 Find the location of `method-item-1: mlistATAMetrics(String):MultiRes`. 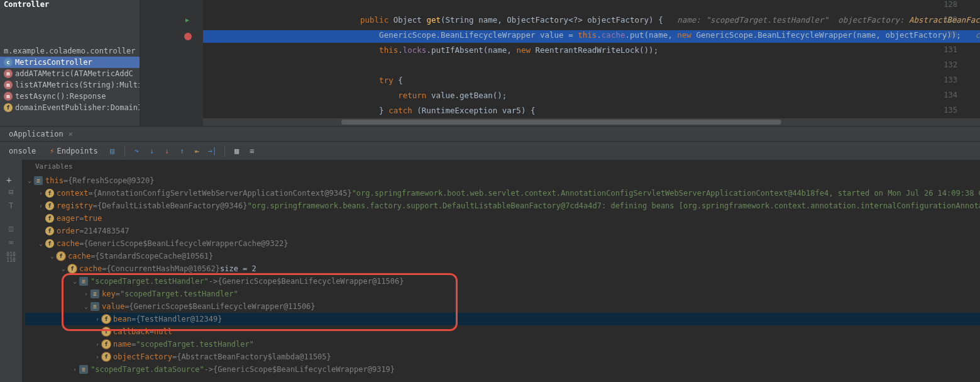

method-item-1: mlistATAMetrics(String):MultiRes is located at coordinates (70, 85).